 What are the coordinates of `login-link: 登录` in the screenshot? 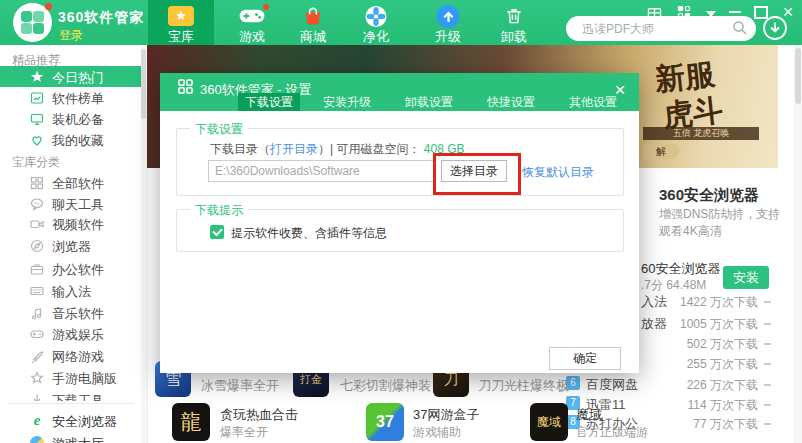 It's located at (71, 36).